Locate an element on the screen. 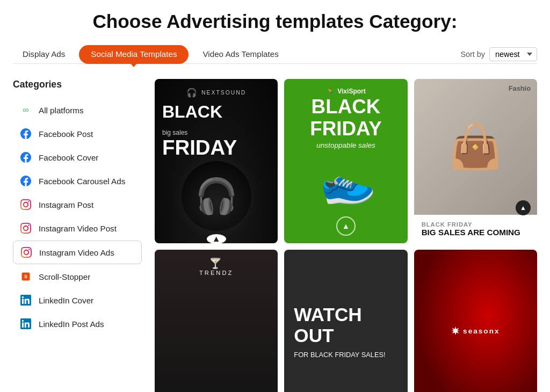  template-card-4: 🍸 TRENDZ MODERN is located at coordinates (216, 321).